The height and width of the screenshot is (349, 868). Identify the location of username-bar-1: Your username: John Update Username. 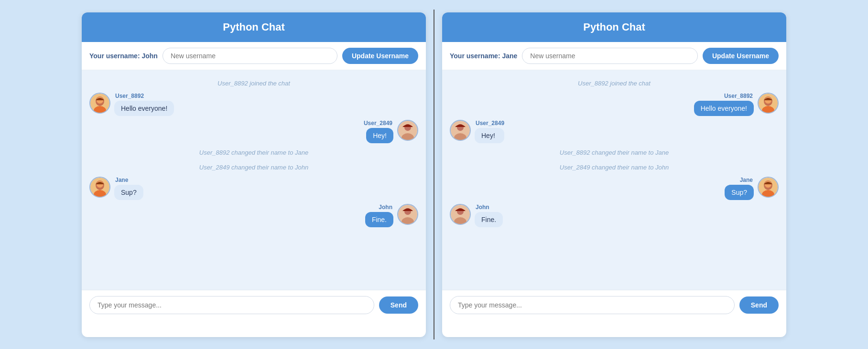
(254, 56).